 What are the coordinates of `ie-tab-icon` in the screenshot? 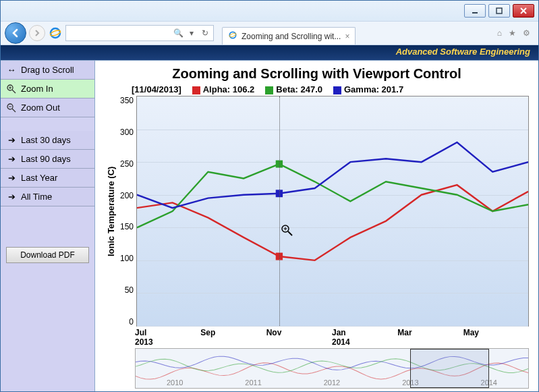 It's located at (233, 36).